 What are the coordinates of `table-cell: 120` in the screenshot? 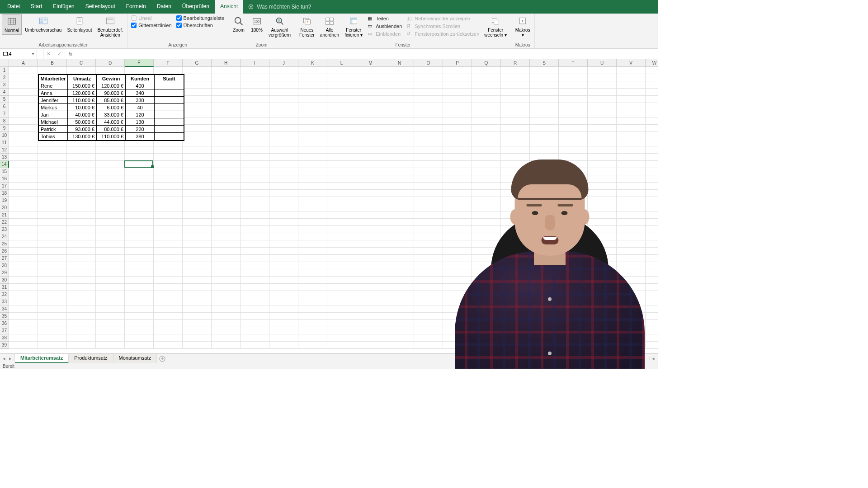 It's located at (140, 115).